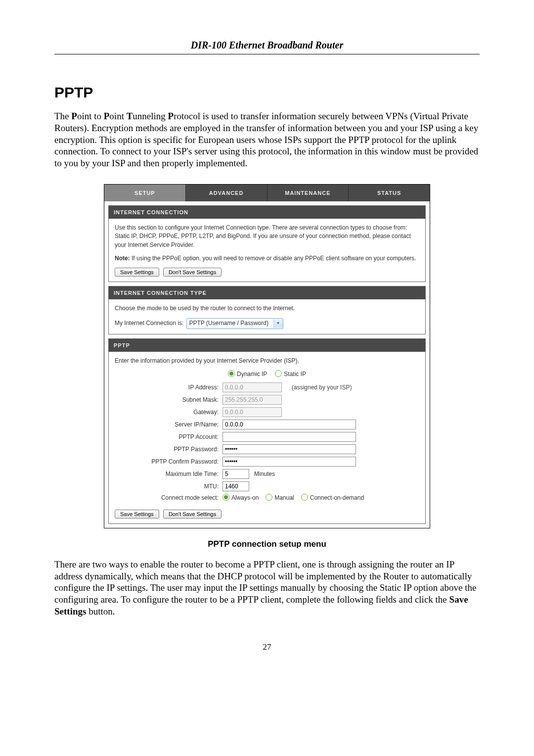 The image size is (534, 756). What do you see at coordinates (169, 474) in the screenshot?
I see `label-idle: Maximum Idle Time:` at bounding box center [169, 474].